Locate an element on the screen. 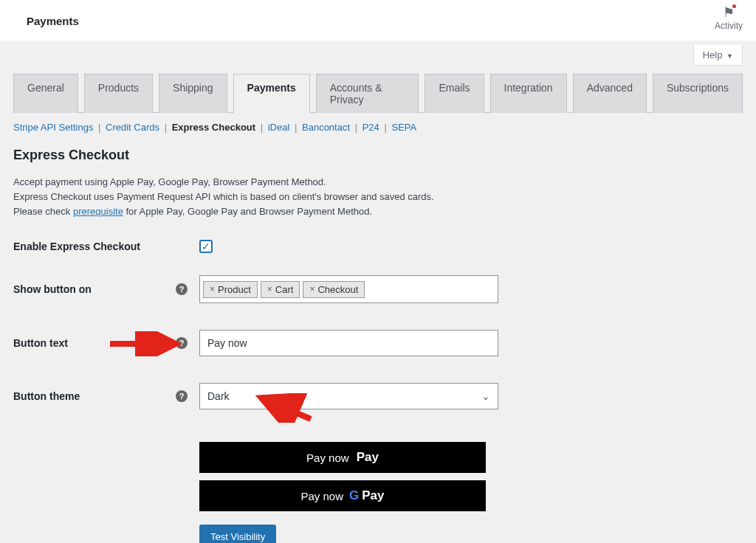  page-title: Payments is located at coordinates (53, 21).